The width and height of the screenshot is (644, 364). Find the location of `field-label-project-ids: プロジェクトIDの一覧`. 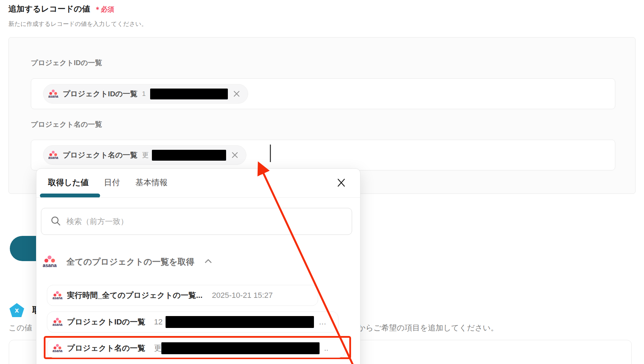

field-label-project-ids: プロジェクトIDの一覧 is located at coordinates (66, 63).